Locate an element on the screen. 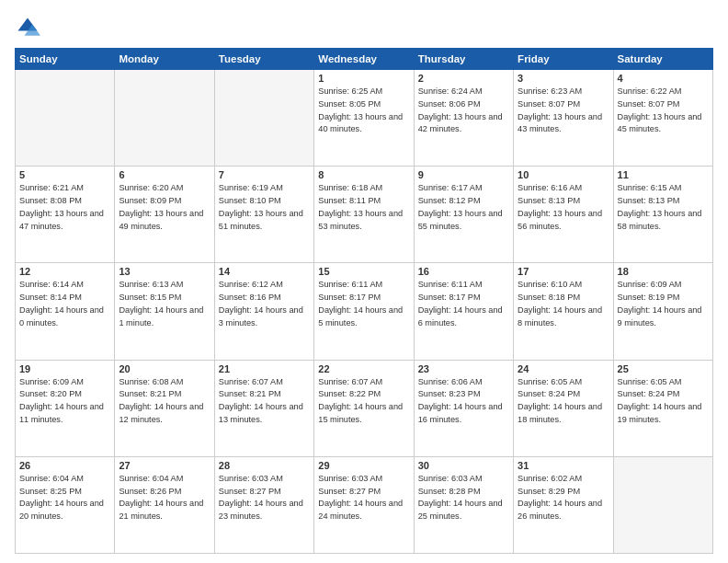  day-info: Sunrise: 6:14 AM Sunset: 8:14 PM Dayligh… is located at coordinates (64, 304).